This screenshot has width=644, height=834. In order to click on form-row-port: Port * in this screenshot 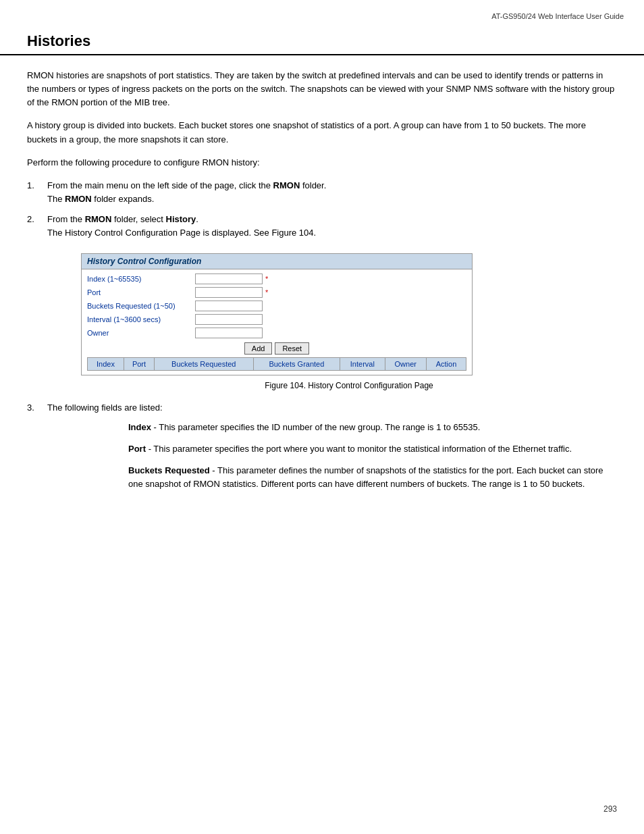, I will do `click(277, 292)`.